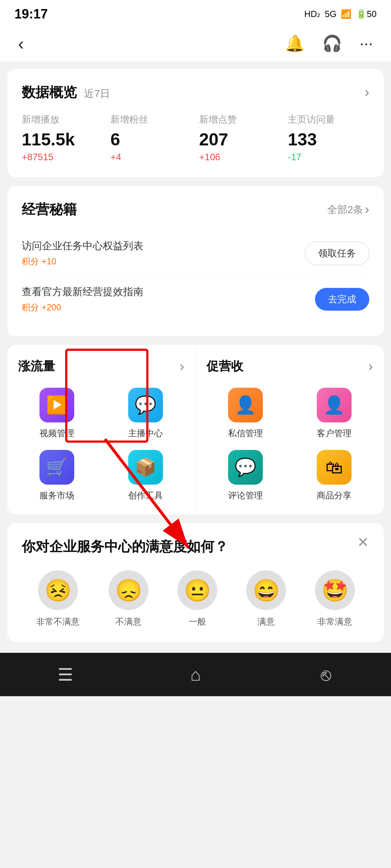 This screenshot has width=391, height=868. What do you see at coordinates (225, 366) in the screenshot?
I see `tools-right-title: 促营收` at bounding box center [225, 366].